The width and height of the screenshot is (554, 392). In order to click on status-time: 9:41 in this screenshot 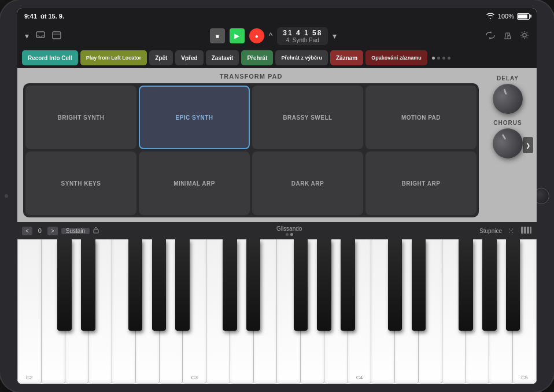, I will do `click(31, 16)`.